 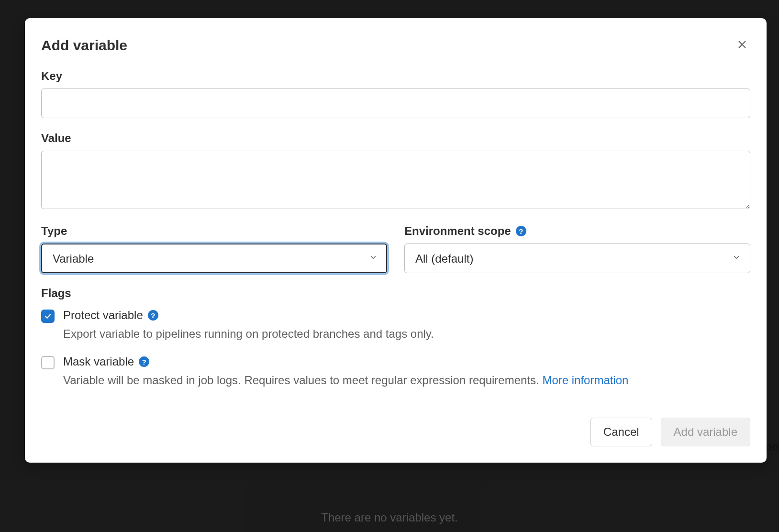 What do you see at coordinates (396, 249) in the screenshot?
I see `type-scope-row: Type Variable Environment scope ?` at bounding box center [396, 249].